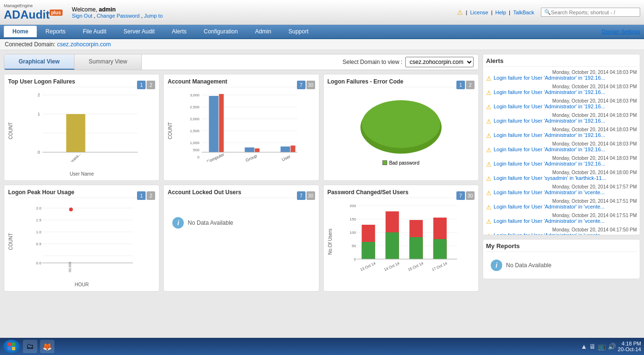 This screenshot has height=355, width=644. What do you see at coordinates (241, 223) in the screenshot?
I see `locked-no-data: i No Data Available` at bounding box center [241, 223].